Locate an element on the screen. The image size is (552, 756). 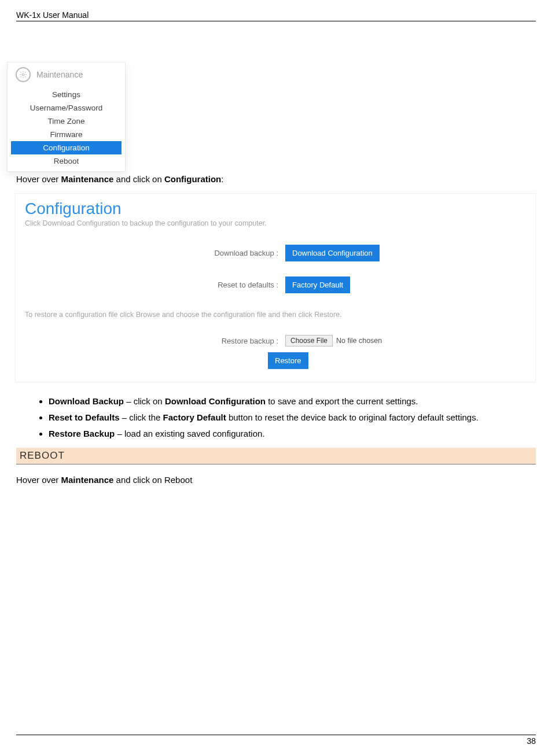
no-file-chosen-text: No file chosen is located at coordinates (359, 341).